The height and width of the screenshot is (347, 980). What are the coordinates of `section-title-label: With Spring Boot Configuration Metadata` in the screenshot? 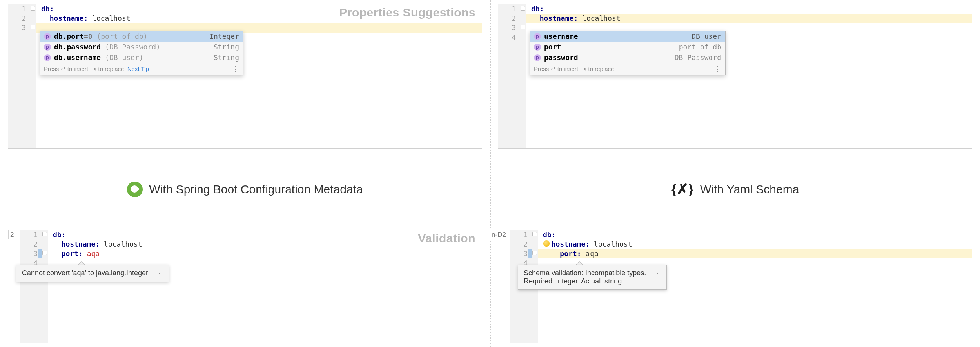 It's located at (256, 189).